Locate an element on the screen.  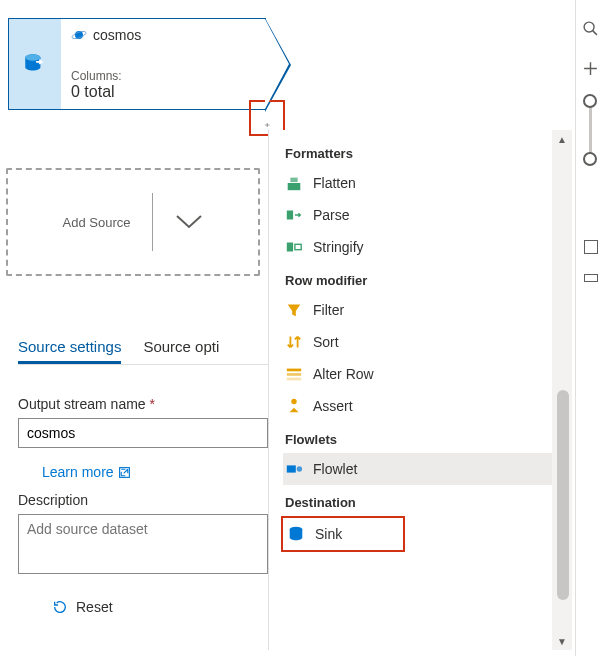
output-stream-label: Output stream name * is located at coordinates (143, 404).